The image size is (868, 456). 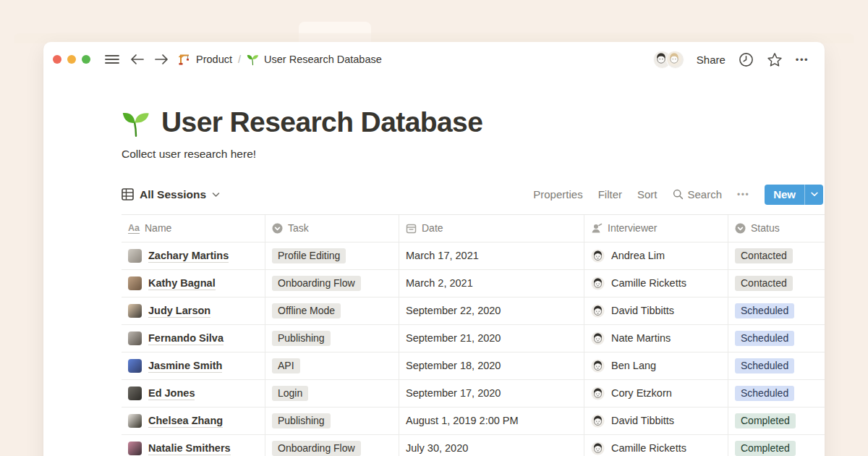 What do you see at coordinates (802, 59) in the screenshot?
I see `more-options-icon: •••` at bounding box center [802, 59].